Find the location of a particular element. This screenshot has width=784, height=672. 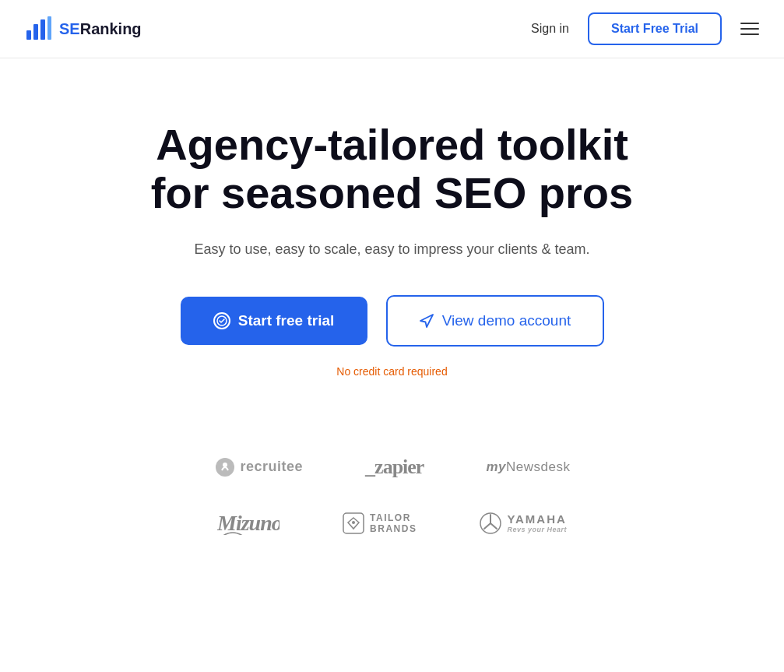

logo-recruitee: recruitee is located at coordinates (258, 467).